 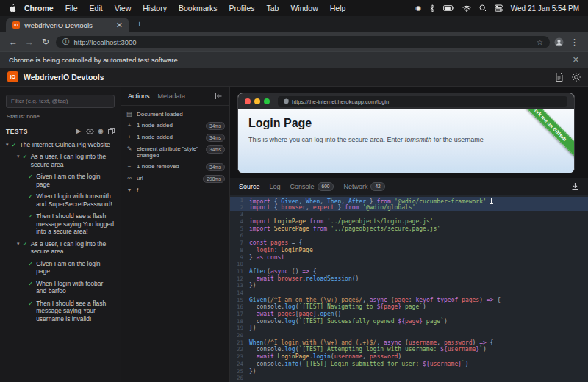 What do you see at coordinates (275, 187) in the screenshot?
I see `tab-log: Log` at bounding box center [275, 187].